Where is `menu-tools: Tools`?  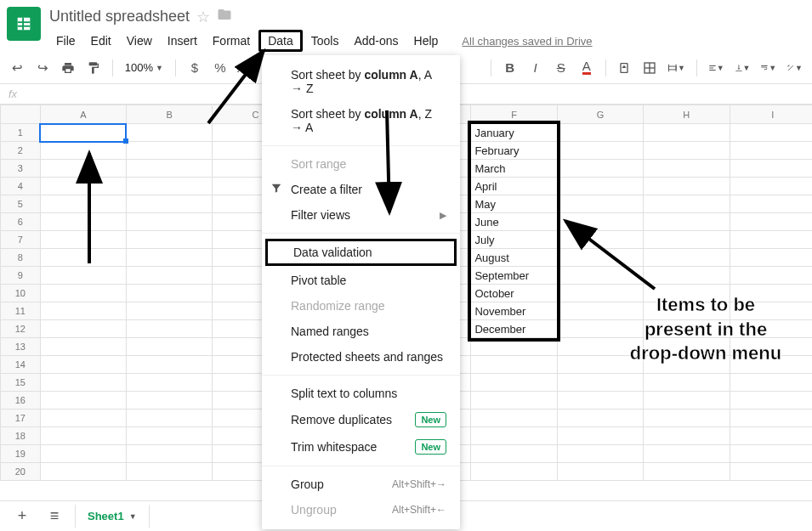
menu-tools: Tools is located at coordinates (325, 41).